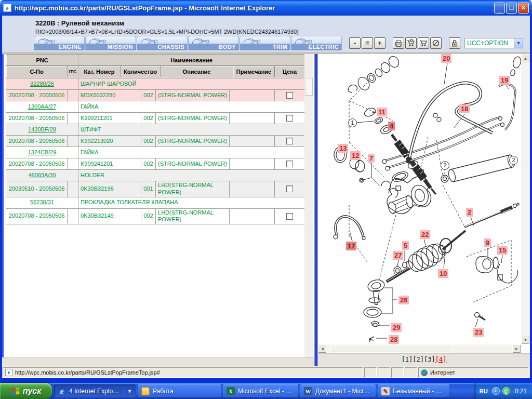  What do you see at coordinates (156, 96) in the screenshot?
I see `part-data-row: 20020708 - 20050506MDX5032280002(STRG-NO…` at bounding box center [156, 96].